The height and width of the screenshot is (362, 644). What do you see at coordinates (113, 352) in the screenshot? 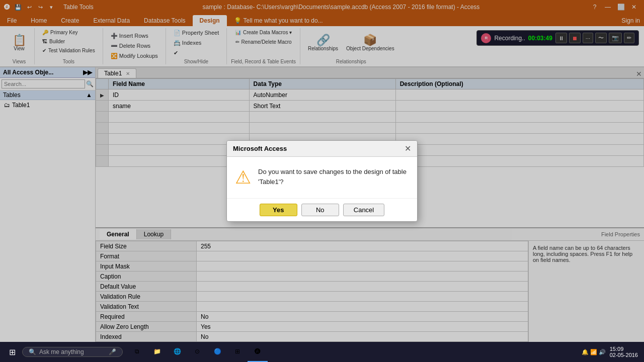
I see `cortana-mic-icon: 🎤` at bounding box center [113, 352].